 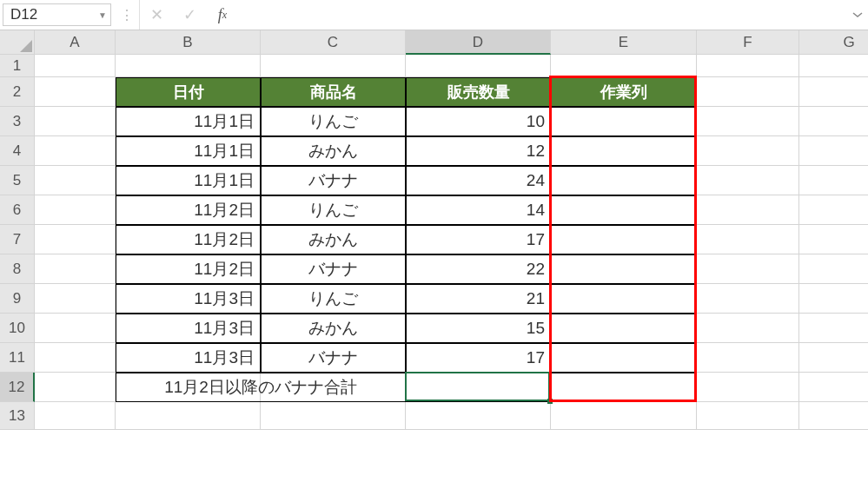 What do you see at coordinates (222, 15) in the screenshot?
I see `fx-button: fx` at bounding box center [222, 15].